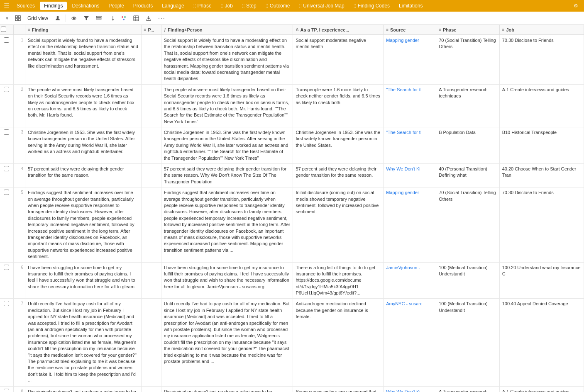 Image resolution: width=584 pixels, height=392 pixels. What do you see at coordinates (18, 18) in the screenshot?
I see `toolbar-grid-icon` at bounding box center [18, 18].